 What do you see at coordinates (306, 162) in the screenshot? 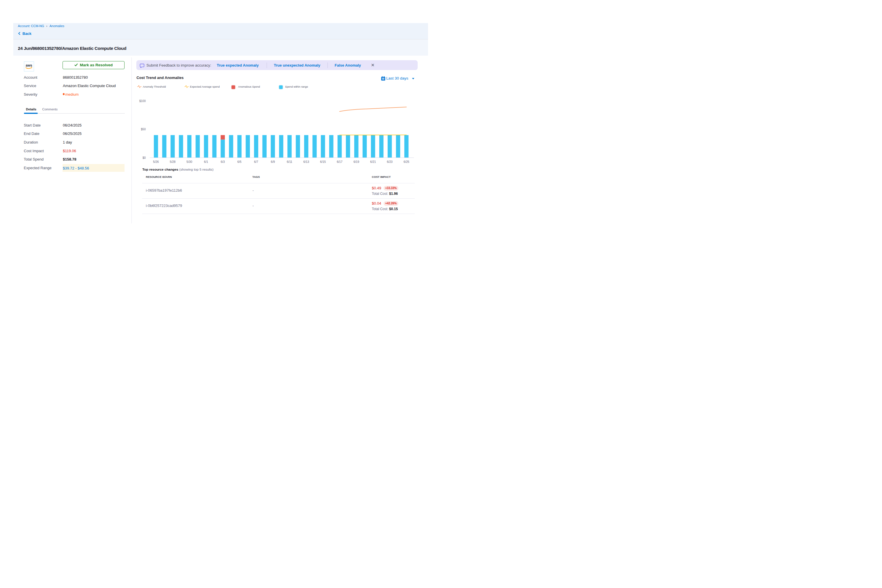
I see `svg-text: 6/13` at bounding box center [306, 162].